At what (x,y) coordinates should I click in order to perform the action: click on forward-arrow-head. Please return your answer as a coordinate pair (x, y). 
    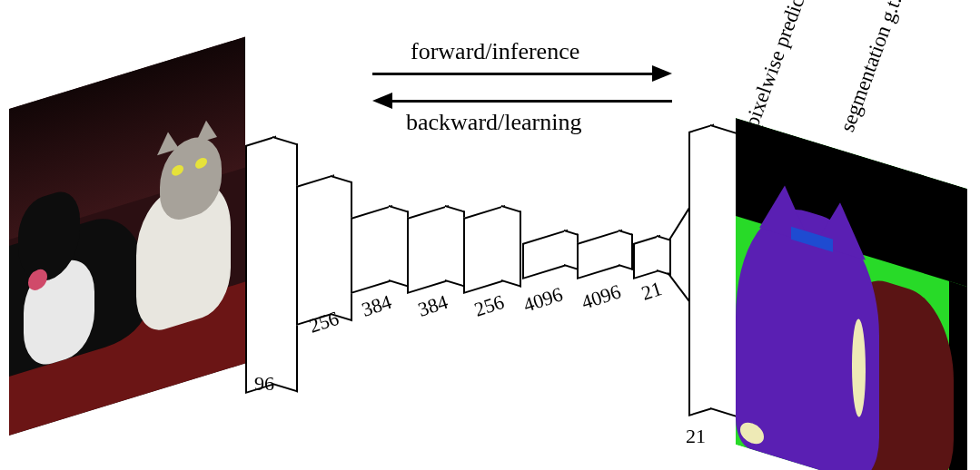
    Looking at the image, I should click on (662, 73).